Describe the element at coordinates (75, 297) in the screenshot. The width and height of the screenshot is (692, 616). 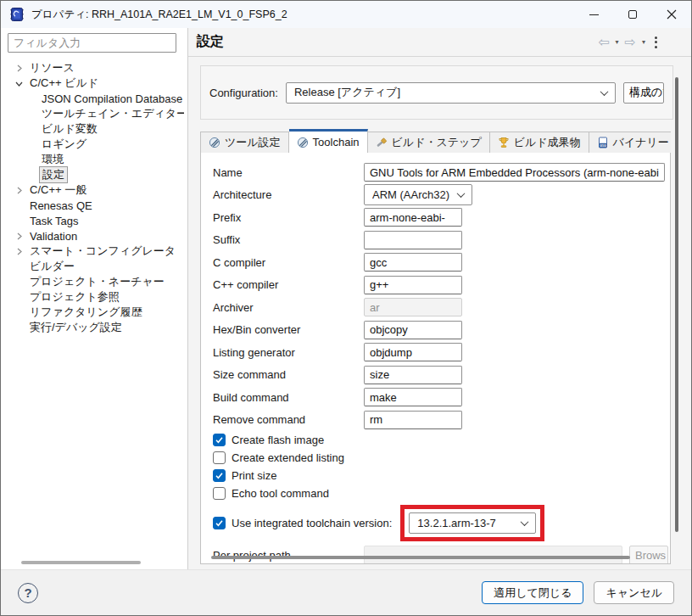
I see `tree-item-label: プロジェクト参照` at that location.